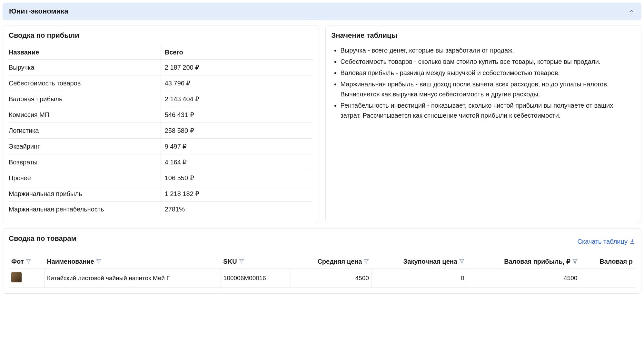  What do you see at coordinates (84, 162) in the screenshot?
I see `profit-row-name: Возвраты` at bounding box center [84, 162].